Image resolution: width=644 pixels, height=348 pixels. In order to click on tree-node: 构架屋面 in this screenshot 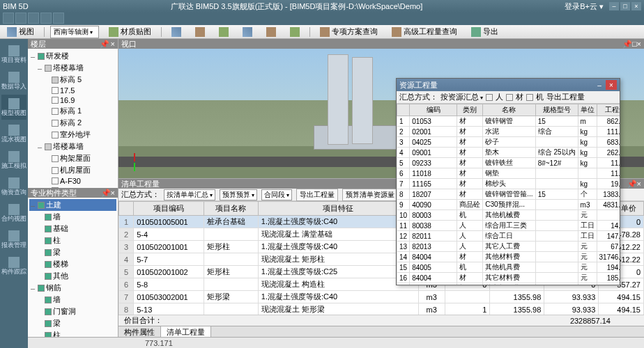, I will do `click(72, 159)`.